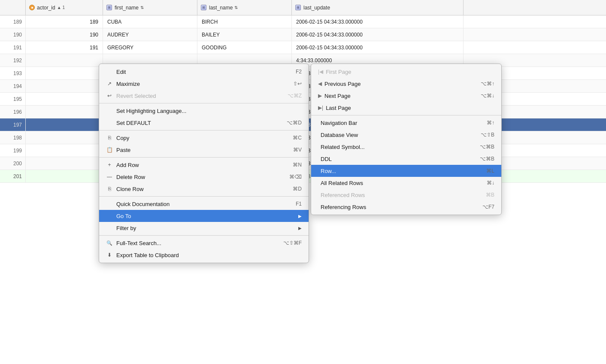 This screenshot has width=606, height=364. What do you see at coordinates (13, 47) in the screenshot?
I see `row-num-191: 191` at bounding box center [13, 47].